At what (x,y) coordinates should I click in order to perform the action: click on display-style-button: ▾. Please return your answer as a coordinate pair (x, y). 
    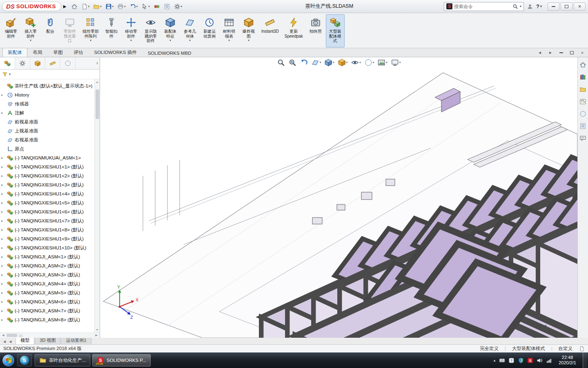
    Looking at the image, I should click on (343, 63).